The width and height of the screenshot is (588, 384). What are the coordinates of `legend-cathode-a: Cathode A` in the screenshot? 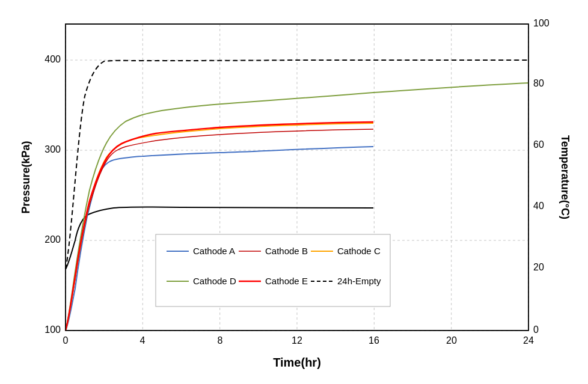 It's located at (214, 251).